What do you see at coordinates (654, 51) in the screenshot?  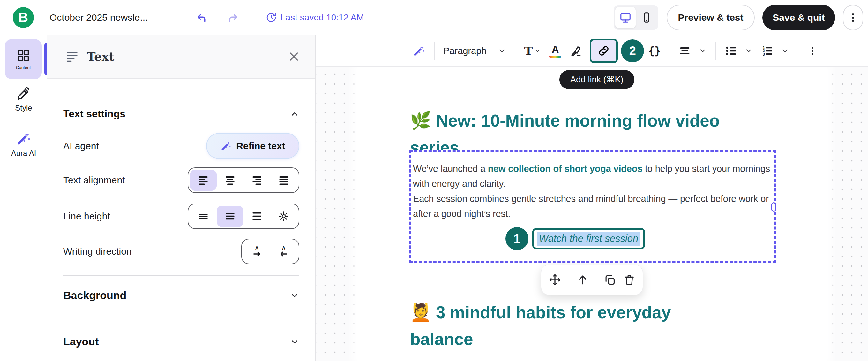 I see `merge-tags-button: {}` at bounding box center [654, 51].